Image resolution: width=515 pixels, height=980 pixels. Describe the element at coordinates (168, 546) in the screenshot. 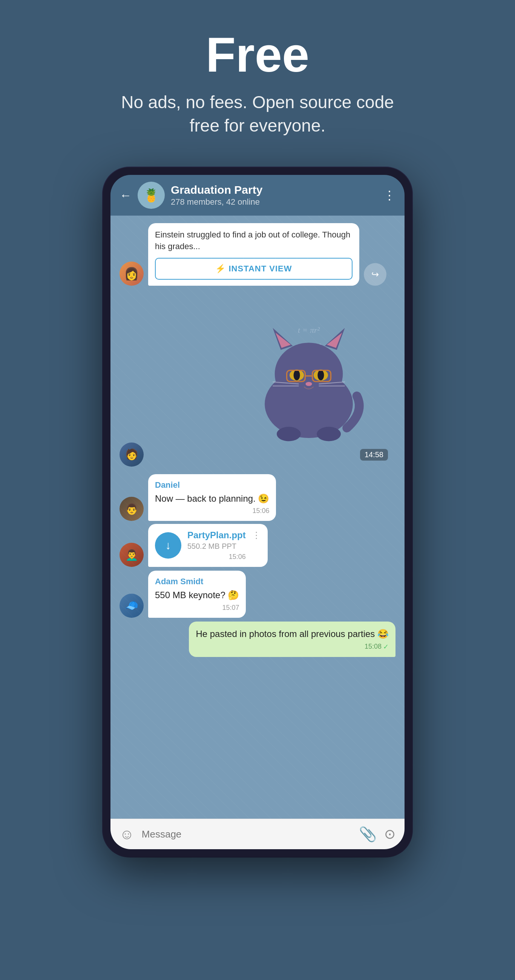

I see `download-icon: ↓` at that location.